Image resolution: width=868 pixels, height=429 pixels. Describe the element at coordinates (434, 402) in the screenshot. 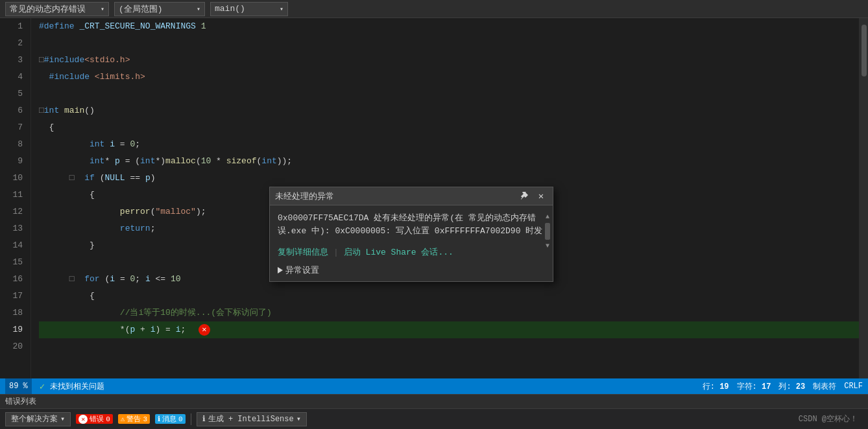

I see `error-list-header: 错误列表` at that location.